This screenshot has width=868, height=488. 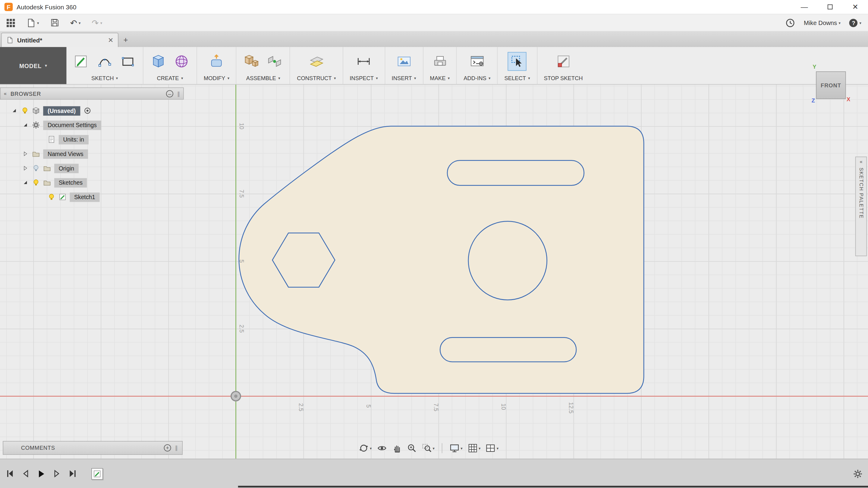 What do you see at coordinates (104, 61) in the screenshot?
I see `spline-icon` at bounding box center [104, 61].